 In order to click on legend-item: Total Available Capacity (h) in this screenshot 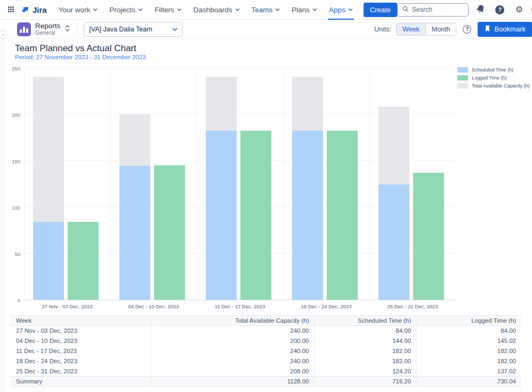, I will do `click(494, 86)`.